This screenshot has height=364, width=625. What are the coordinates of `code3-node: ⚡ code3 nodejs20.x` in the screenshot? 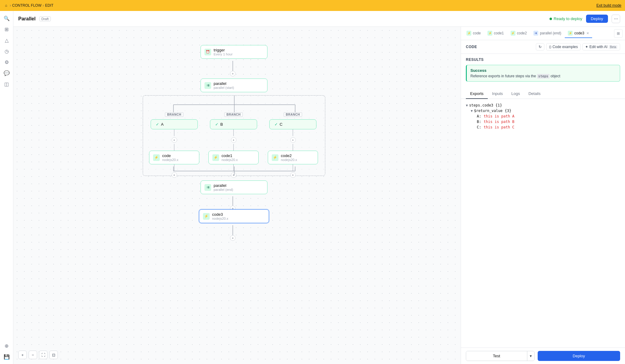 It's located at (234, 216).